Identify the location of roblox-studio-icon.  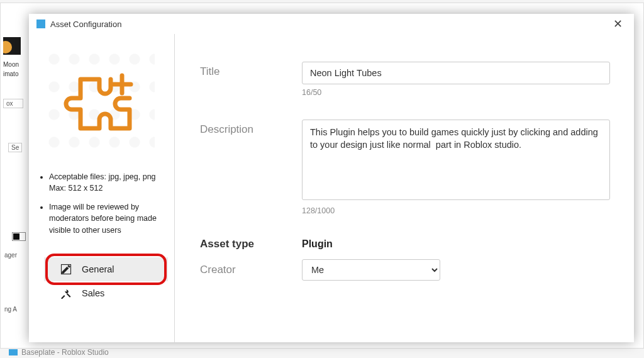
(41, 24).